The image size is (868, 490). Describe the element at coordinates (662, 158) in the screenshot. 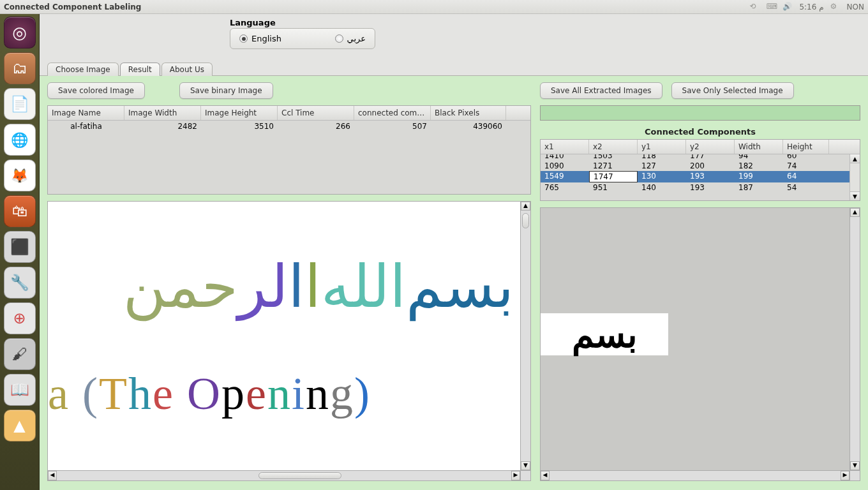

I see `cc-cell: 118` at that location.